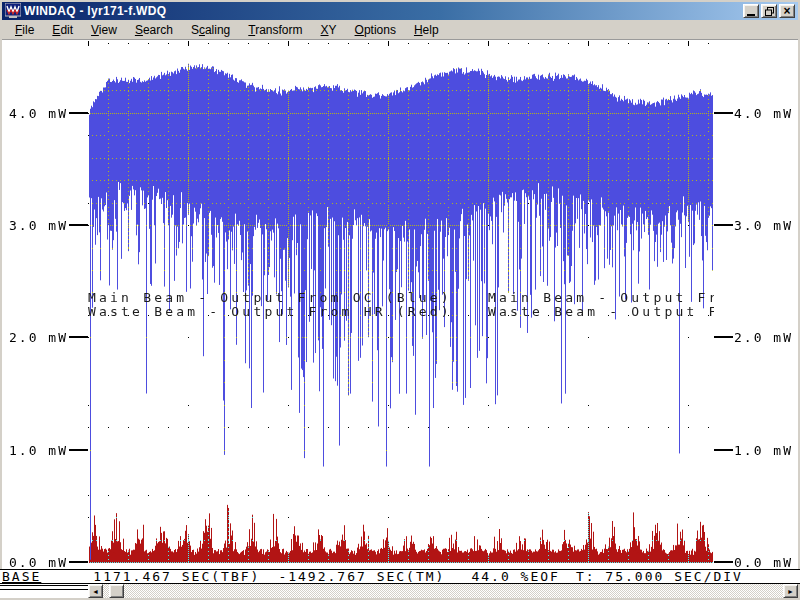 The image size is (800, 600). Describe the element at coordinates (44, 591) in the screenshot. I see `scroll-left-panel` at that location.